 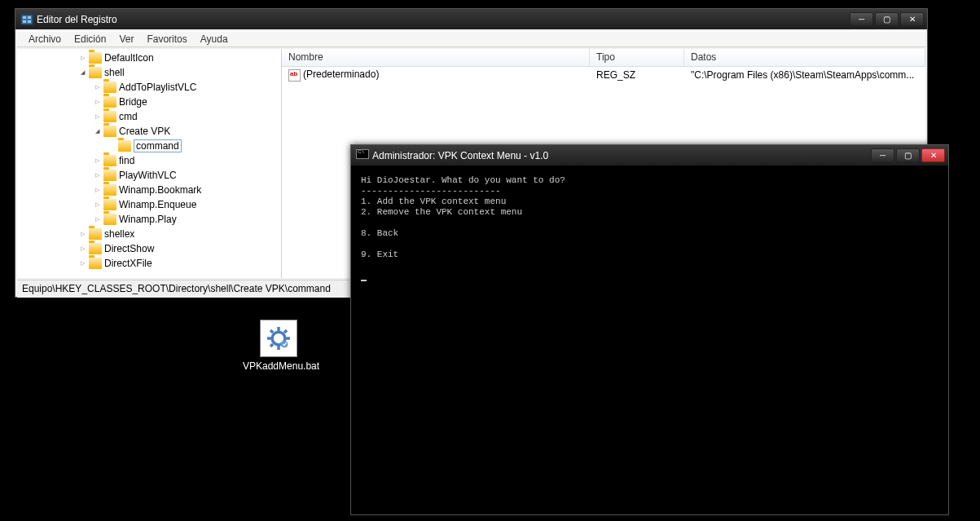 I want to click on cmd-icon, so click(x=363, y=156).